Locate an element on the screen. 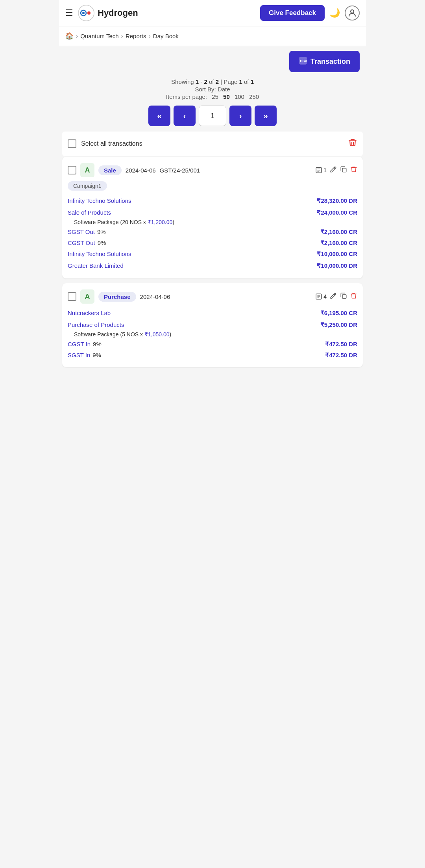 The width and height of the screenshot is (425, 868). next-page-button: › is located at coordinates (240, 116).